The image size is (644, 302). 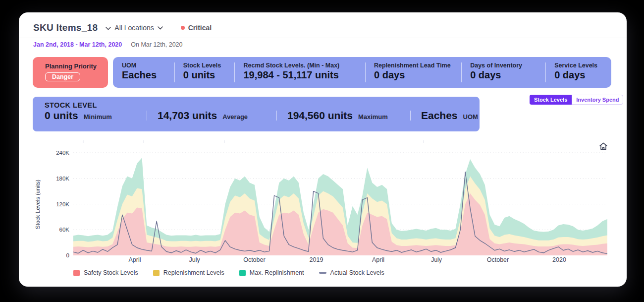 What do you see at coordinates (508, 65) in the screenshot?
I see `kpi-label: Days of Inventory` at bounding box center [508, 65].